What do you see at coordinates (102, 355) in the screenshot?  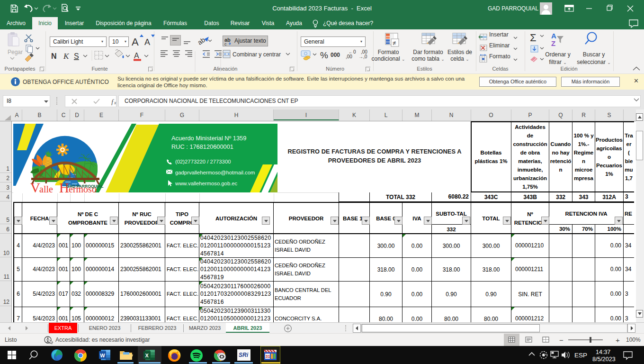 I see `svg-text: W` at bounding box center [102, 355].